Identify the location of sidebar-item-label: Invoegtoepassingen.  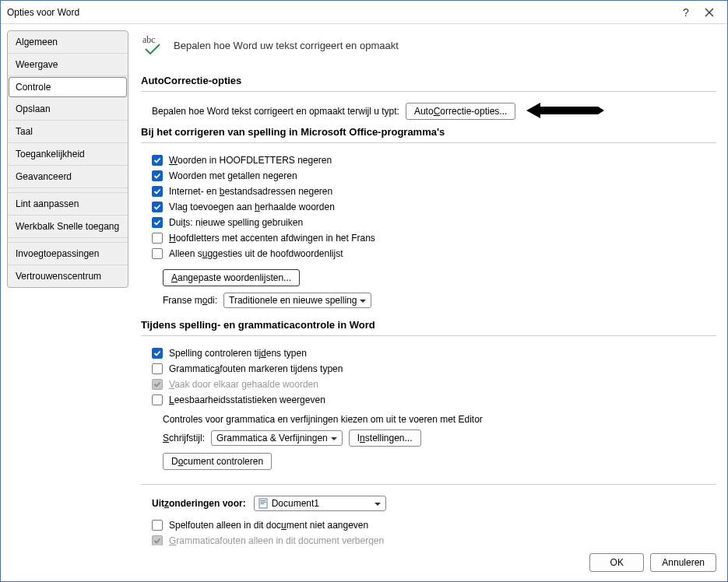
(58, 254).